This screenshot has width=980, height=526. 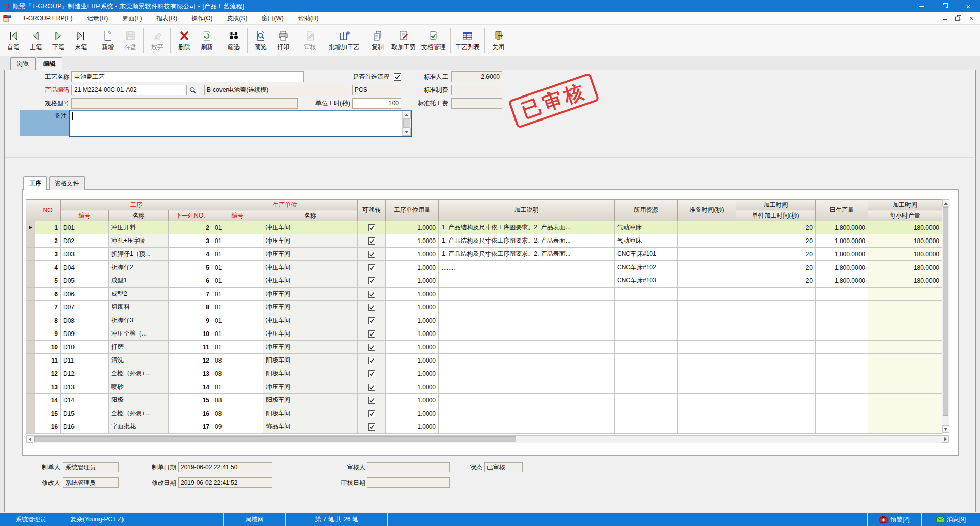 What do you see at coordinates (905, 228) in the screenshot?
I see `cell-hourly: 180.0000` at bounding box center [905, 228].